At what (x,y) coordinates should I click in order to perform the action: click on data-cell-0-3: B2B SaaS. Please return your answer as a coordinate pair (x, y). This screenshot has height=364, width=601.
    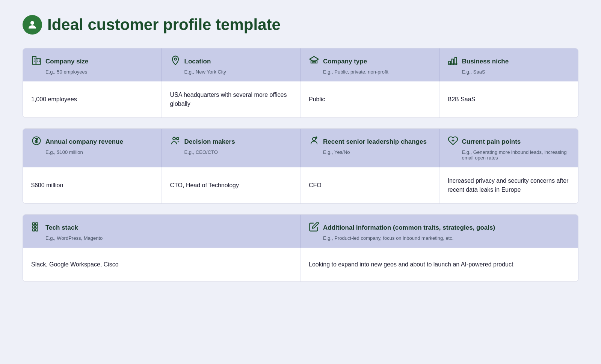
    Looking at the image, I should click on (509, 99).